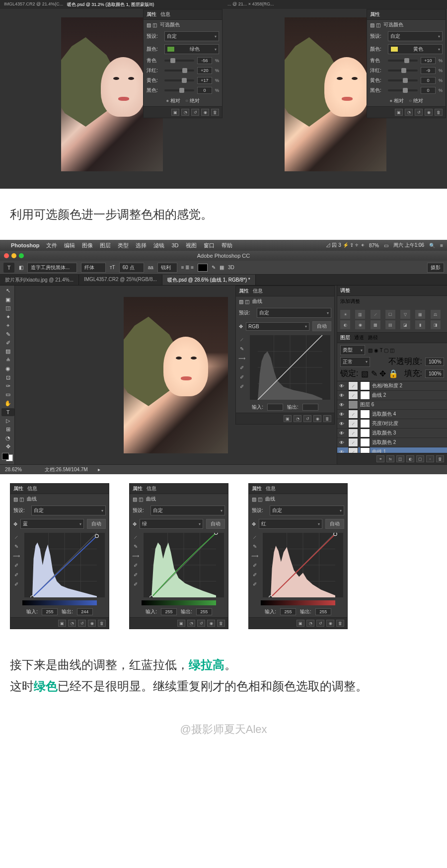  Describe the element at coordinates (345, 290) in the screenshot. I see `tab-adjustments: 调整` at that location.